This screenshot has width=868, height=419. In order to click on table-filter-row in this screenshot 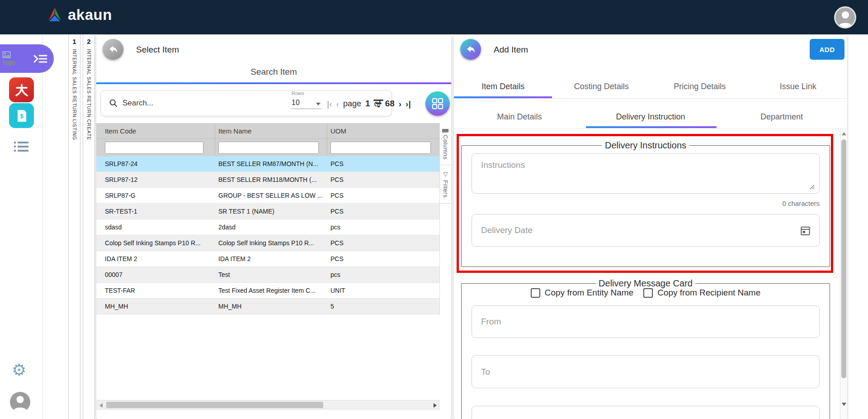, I will do `click(268, 148)`.